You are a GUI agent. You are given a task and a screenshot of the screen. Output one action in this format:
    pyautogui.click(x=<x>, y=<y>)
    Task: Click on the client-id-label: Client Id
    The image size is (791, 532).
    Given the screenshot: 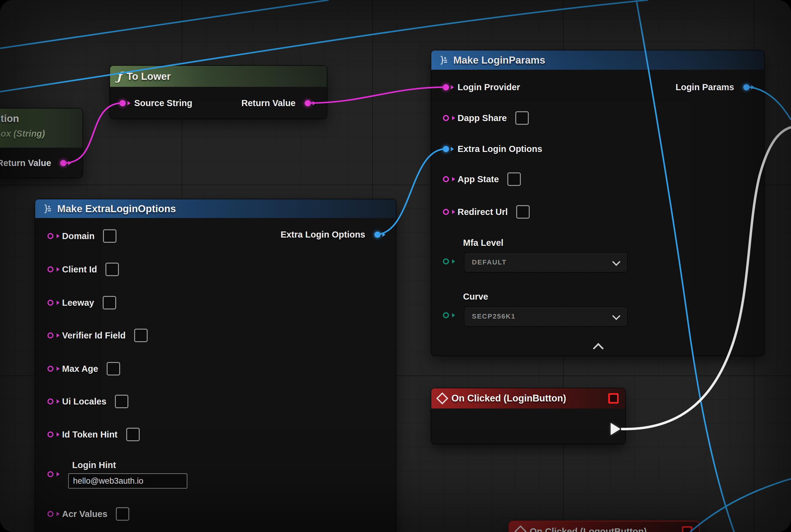 What is the action you would take?
    pyautogui.click(x=79, y=269)
    